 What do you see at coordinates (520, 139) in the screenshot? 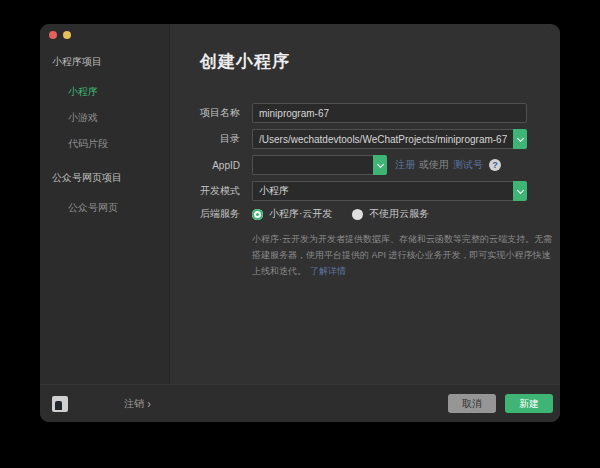
I see `directory-dropdown-button` at bounding box center [520, 139].